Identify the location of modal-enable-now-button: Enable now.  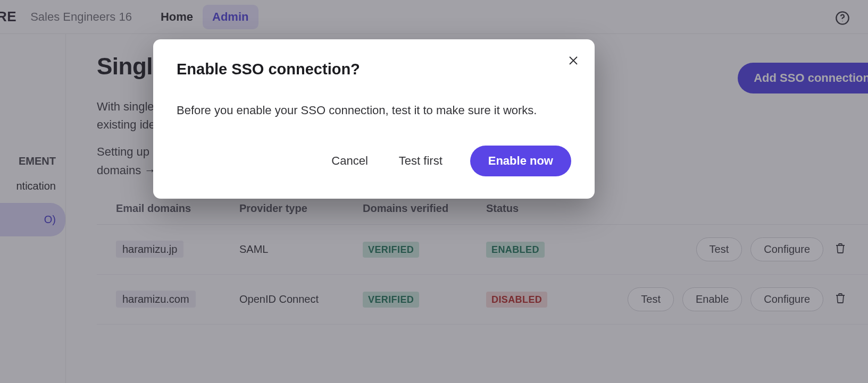
(521, 161).